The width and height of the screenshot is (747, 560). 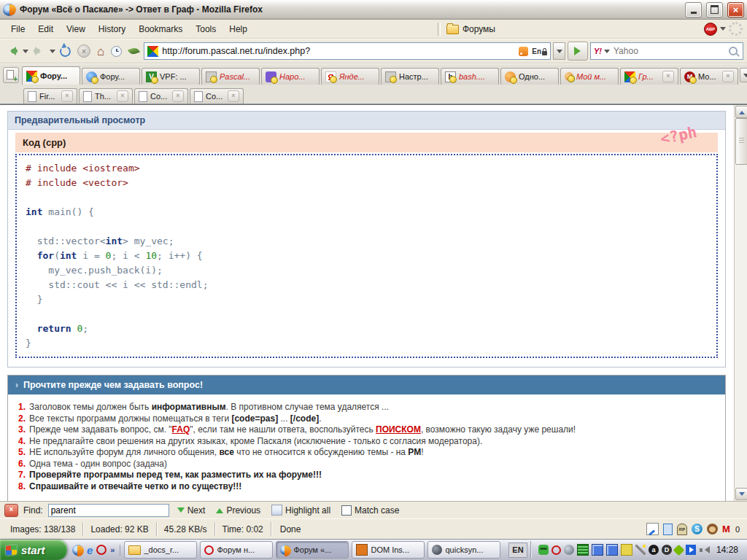 I want to click on tab-одно: Одно..., so click(x=530, y=76).